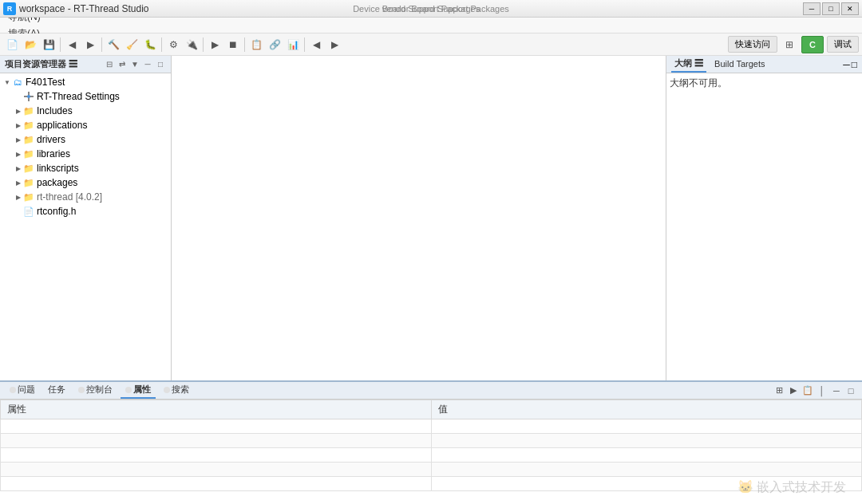 The image size is (862, 504). Describe the element at coordinates (29, 168) in the screenshot. I see `item-icon-linkscripts: 📁` at that location.